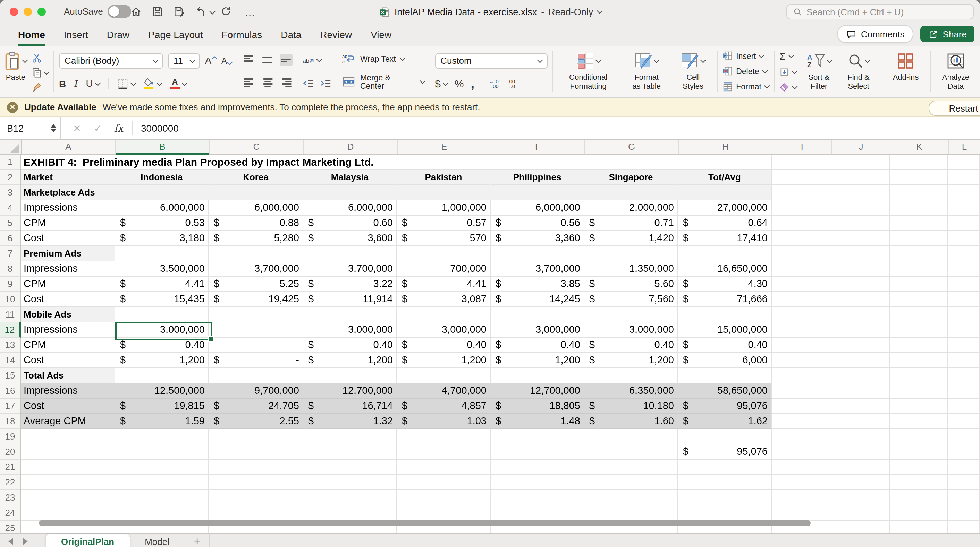 The height and width of the screenshot is (547, 980). I want to click on cell-C11, so click(256, 315).